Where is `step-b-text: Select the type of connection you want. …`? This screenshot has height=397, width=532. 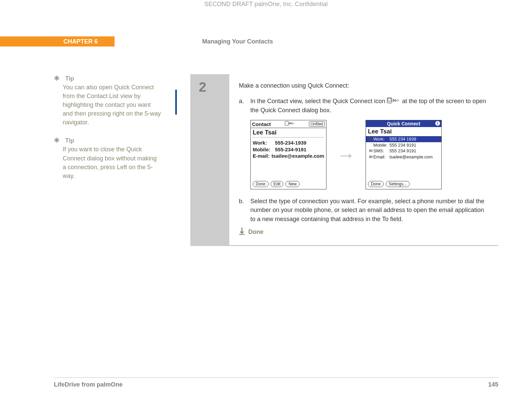 step-b-text: Select the type of connection you want. … is located at coordinates (369, 210).